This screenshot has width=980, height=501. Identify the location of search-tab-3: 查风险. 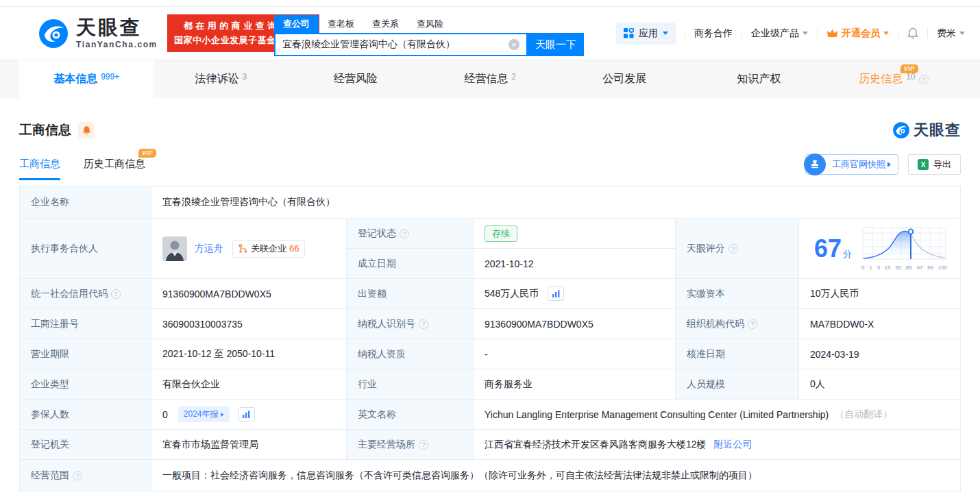
(430, 24).